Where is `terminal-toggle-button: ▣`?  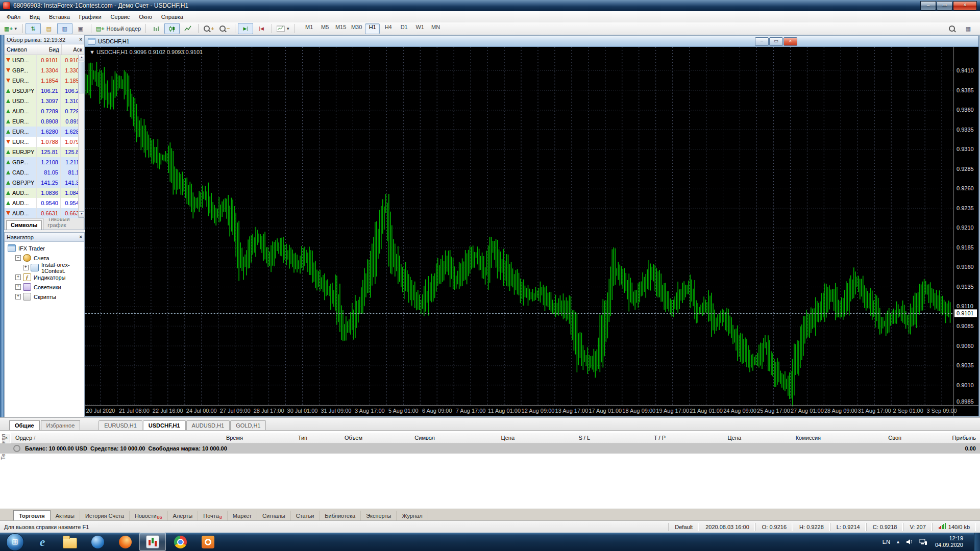 terminal-toggle-button: ▣ is located at coordinates (81, 29).